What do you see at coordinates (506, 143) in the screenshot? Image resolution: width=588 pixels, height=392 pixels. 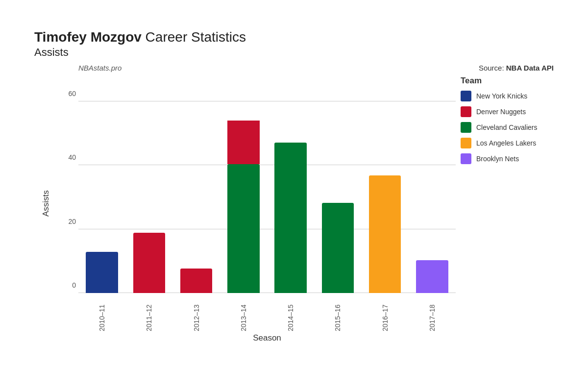 I see `legend-label: Los Angeles Lakers` at bounding box center [506, 143].